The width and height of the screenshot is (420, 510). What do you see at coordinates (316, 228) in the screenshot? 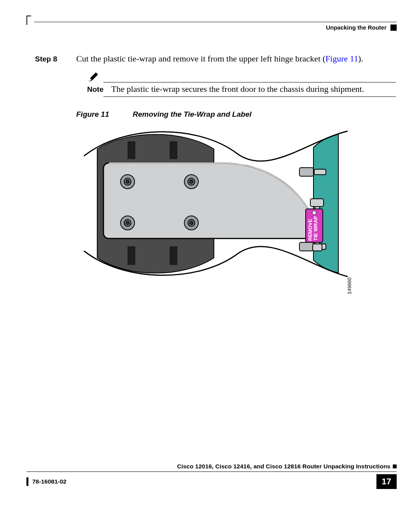
I see `tag-tiewrap-text: TIE WRAP` at bounding box center [316, 228].